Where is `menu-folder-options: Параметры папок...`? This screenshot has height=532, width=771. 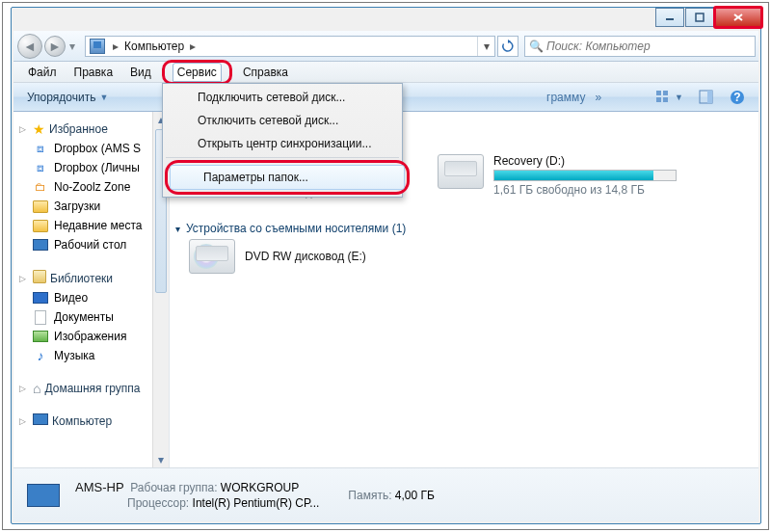 menu-folder-options: Параметры папок... is located at coordinates (287, 177).